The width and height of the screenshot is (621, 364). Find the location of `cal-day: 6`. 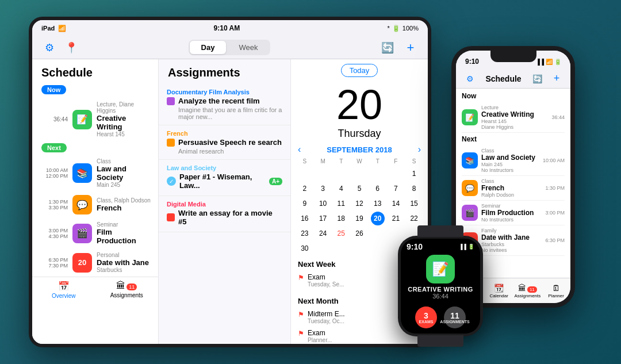

cal-day: 6 is located at coordinates (378, 189).